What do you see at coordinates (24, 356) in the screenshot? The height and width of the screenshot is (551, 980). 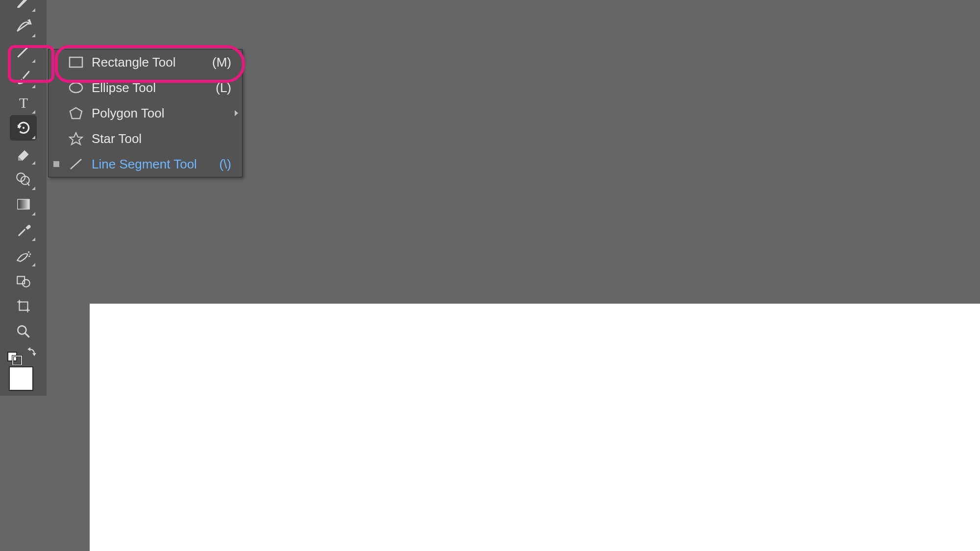 I see `fill-stroke-swap` at bounding box center [24, 356].